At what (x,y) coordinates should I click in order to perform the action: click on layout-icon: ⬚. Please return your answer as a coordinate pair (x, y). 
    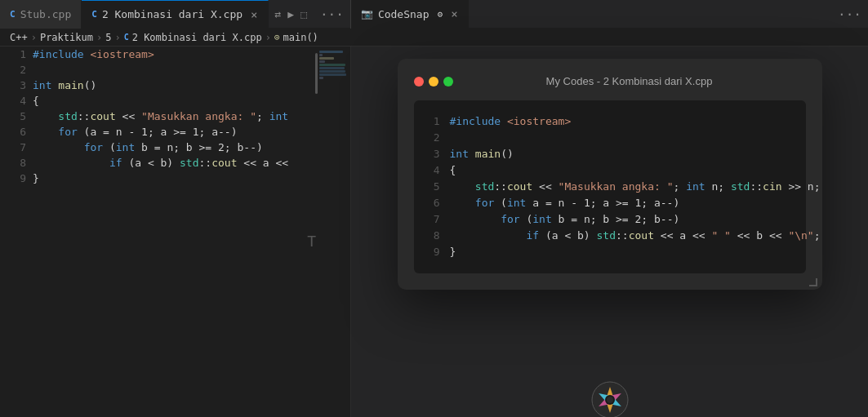
    Looking at the image, I should click on (304, 15).